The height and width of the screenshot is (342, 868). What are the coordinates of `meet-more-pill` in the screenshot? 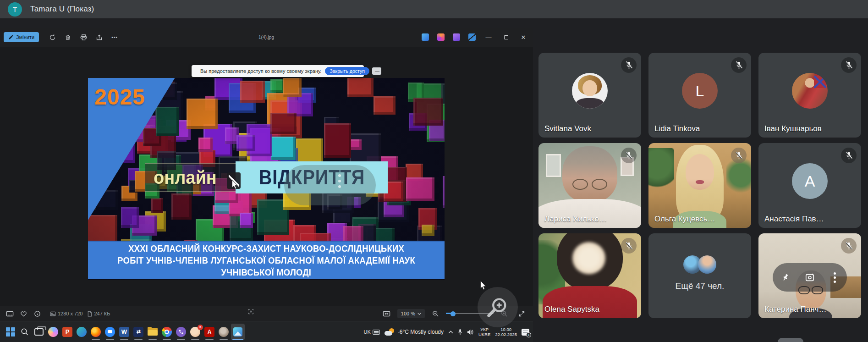 It's located at (791, 340).